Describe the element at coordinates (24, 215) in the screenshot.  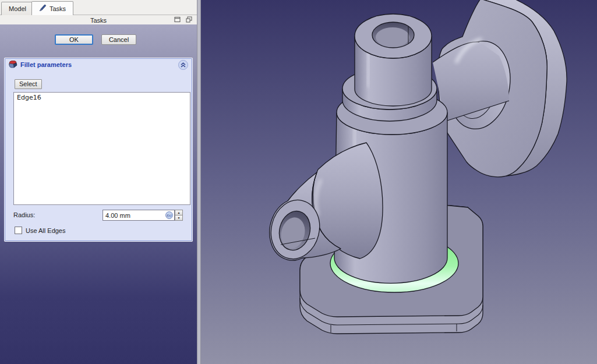
I see `radius-label: Radius:` at that location.